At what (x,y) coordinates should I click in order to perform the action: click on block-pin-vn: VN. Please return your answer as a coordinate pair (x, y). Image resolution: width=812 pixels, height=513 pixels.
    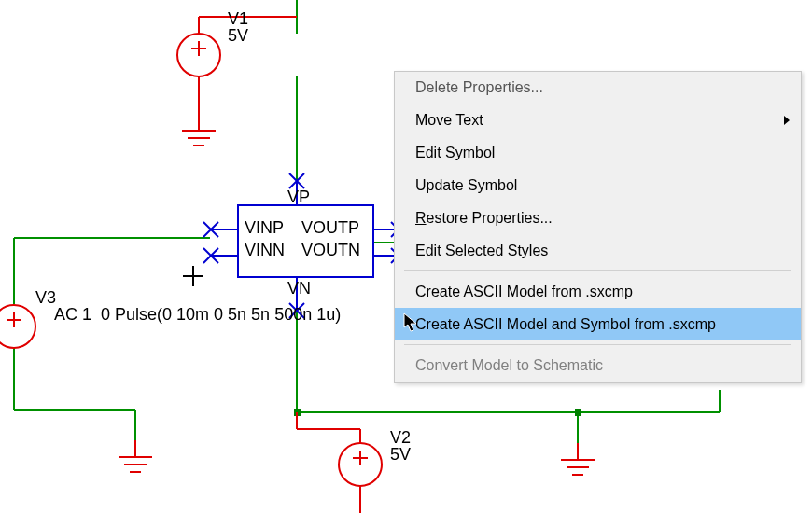
    Looking at the image, I should click on (299, 288).